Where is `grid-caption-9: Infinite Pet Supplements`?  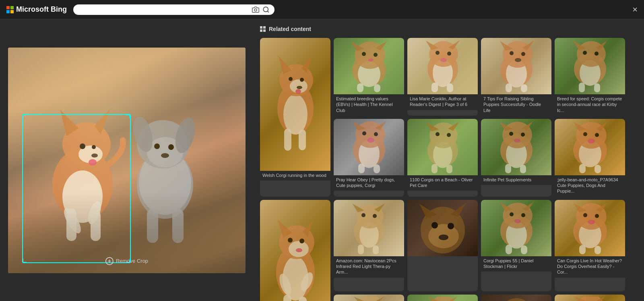
grid-caption-9: Infinite Pet Supplements is located at coordinates (516, 180).